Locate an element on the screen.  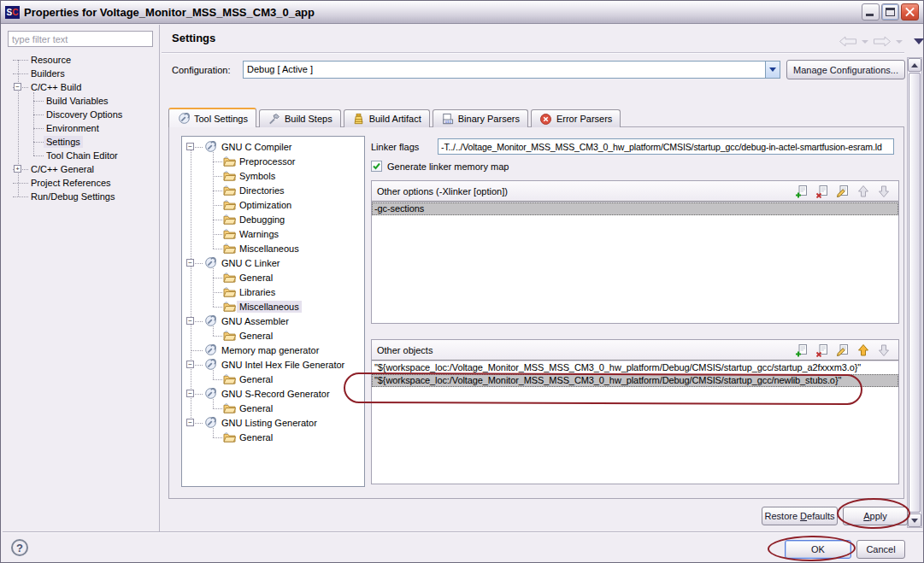
tool-tree-item-gnu-assembler: −GNU Assembler is located at coordinates (274, 321).